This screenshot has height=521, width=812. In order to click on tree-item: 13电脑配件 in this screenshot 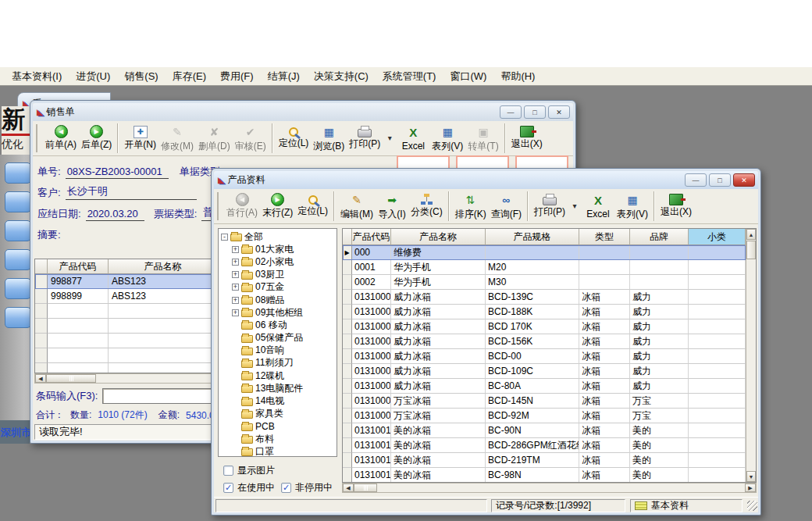, I will do `click(284, 388)`.